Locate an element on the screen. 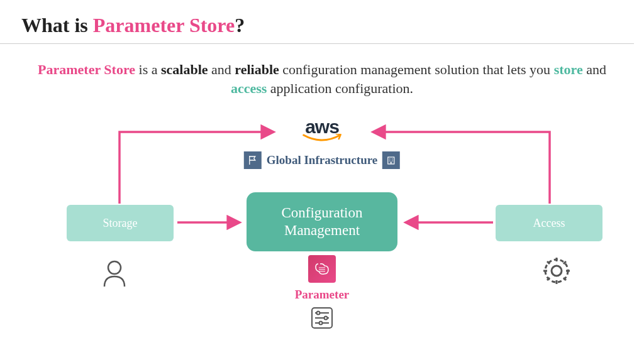  title-highlight: Parameter Store is located at coordinates (164, 25).